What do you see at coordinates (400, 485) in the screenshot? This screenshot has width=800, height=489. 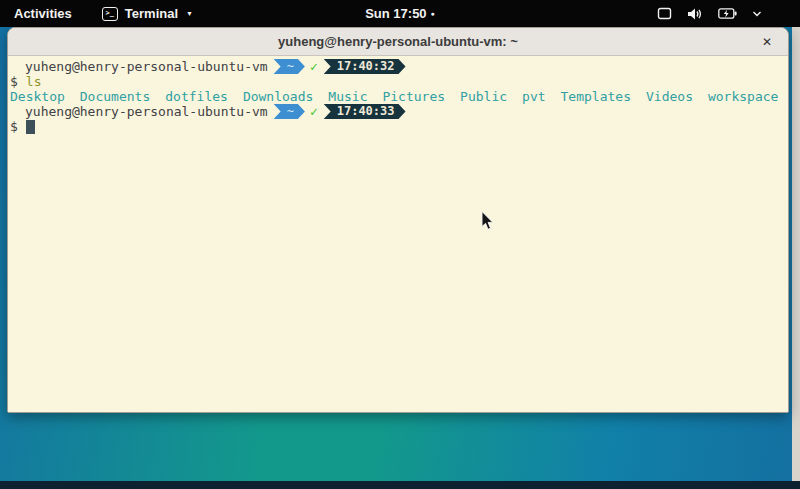 I see `desktop-bottom-shade` at bounding box center [400, 485].